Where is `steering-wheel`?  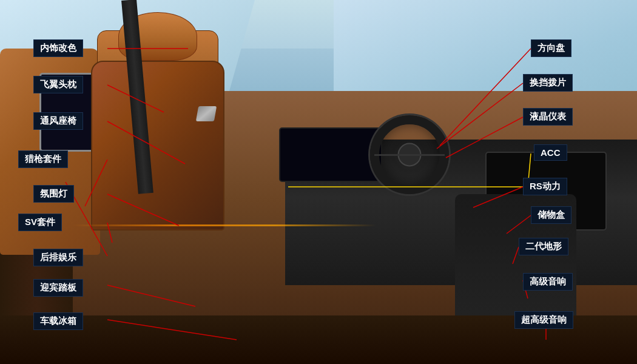 steering-wheel is located at coordinates (410, 155).